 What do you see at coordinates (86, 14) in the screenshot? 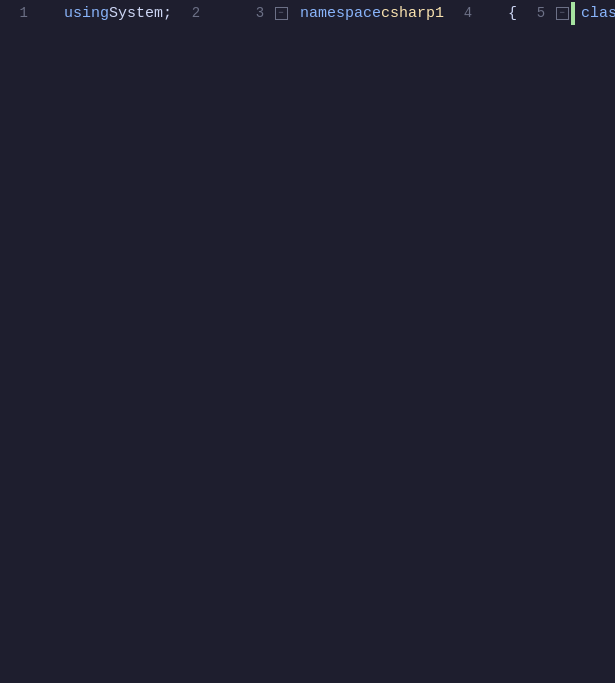
I see `code-token: using` at bounding box center [86, 14].